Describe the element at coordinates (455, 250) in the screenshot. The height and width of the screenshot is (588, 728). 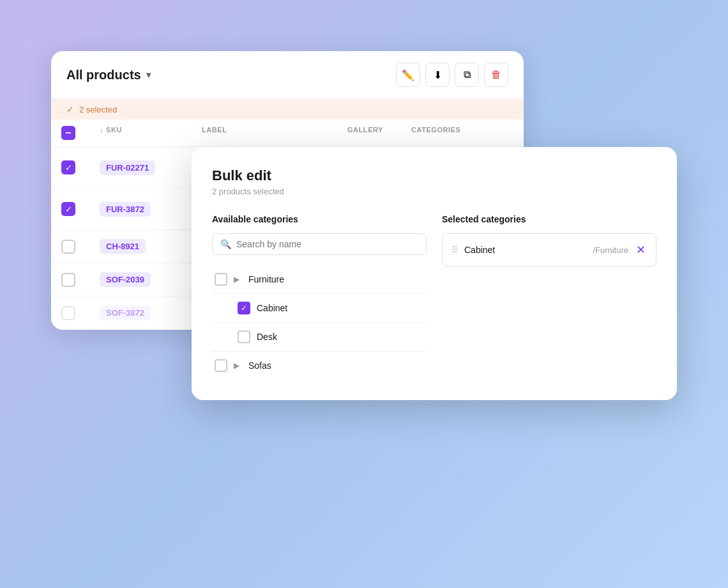
I see `drag-icon: ⠿` at that location.